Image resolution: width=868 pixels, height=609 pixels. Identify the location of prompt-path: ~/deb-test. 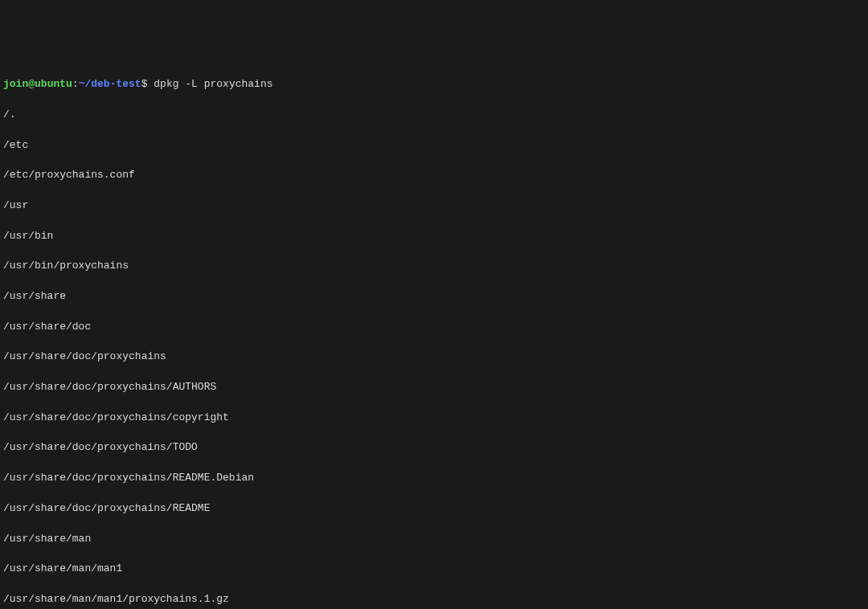
(110, 84).